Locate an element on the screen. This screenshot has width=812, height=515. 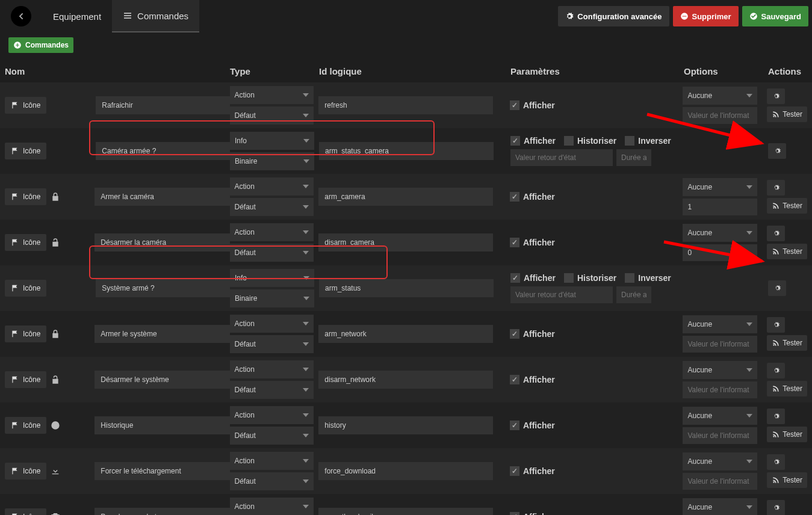
type-select: Info is located at coordinates (272, 141).